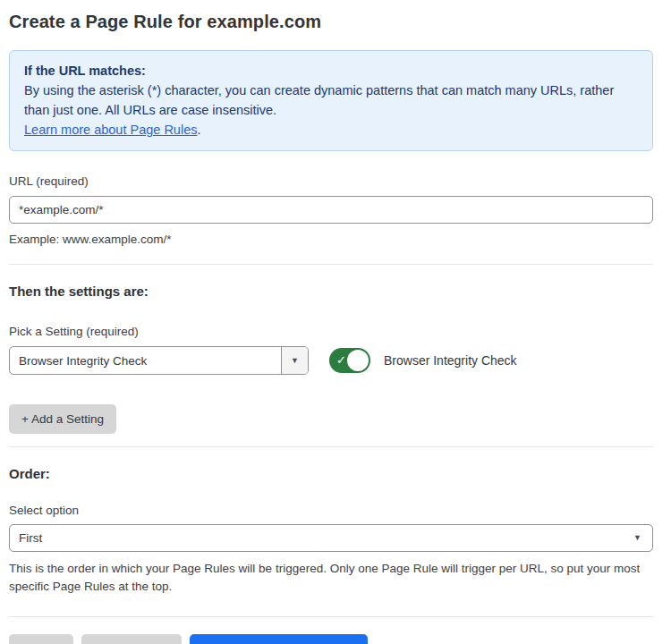  I want to click on setting-select: Browser Integrity Check ▼, so click(159, 360).